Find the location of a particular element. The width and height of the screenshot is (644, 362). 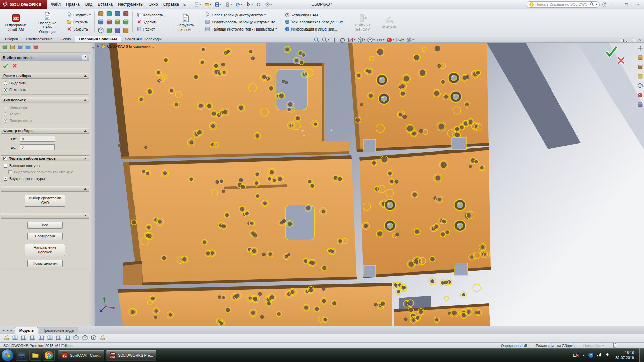

feature-manager-tab is located at coordinates (13, 48).